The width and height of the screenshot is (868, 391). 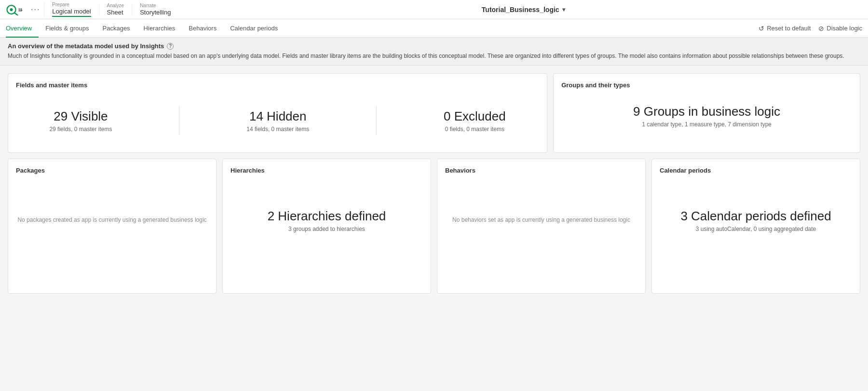 I want to click on behaviors-content: No behaviors set as app is currently usi…, so click(x=541, y=220).